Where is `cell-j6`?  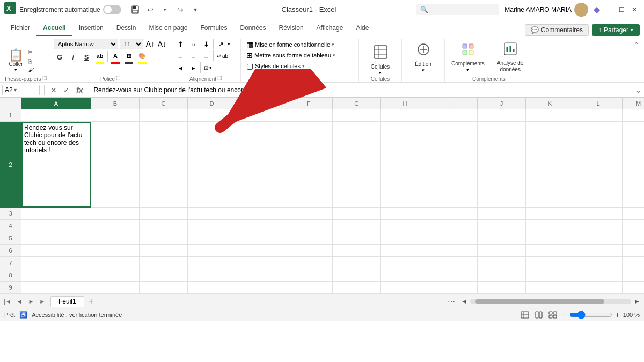 cell-j6 is located at coordinates (502, 250).